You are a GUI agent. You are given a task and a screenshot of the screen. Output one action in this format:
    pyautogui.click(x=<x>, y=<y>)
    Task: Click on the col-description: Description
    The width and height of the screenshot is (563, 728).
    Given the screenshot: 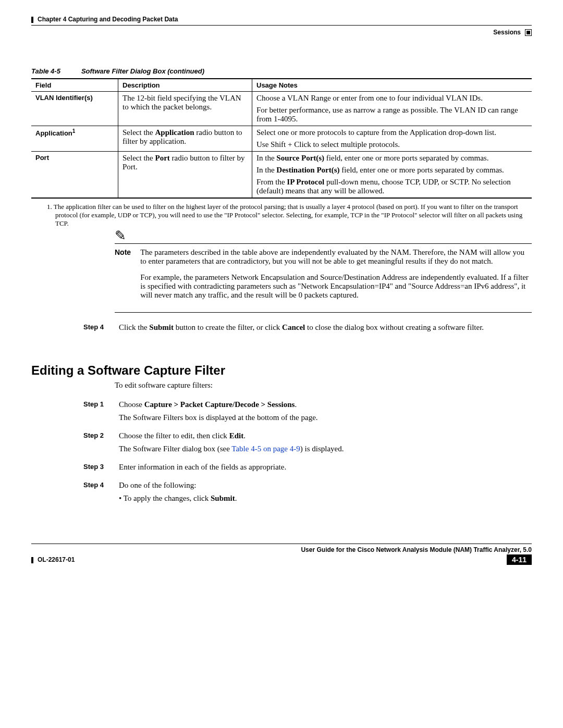 What is the action you would take?
    pyautogui.click(x=186, y=85)
    